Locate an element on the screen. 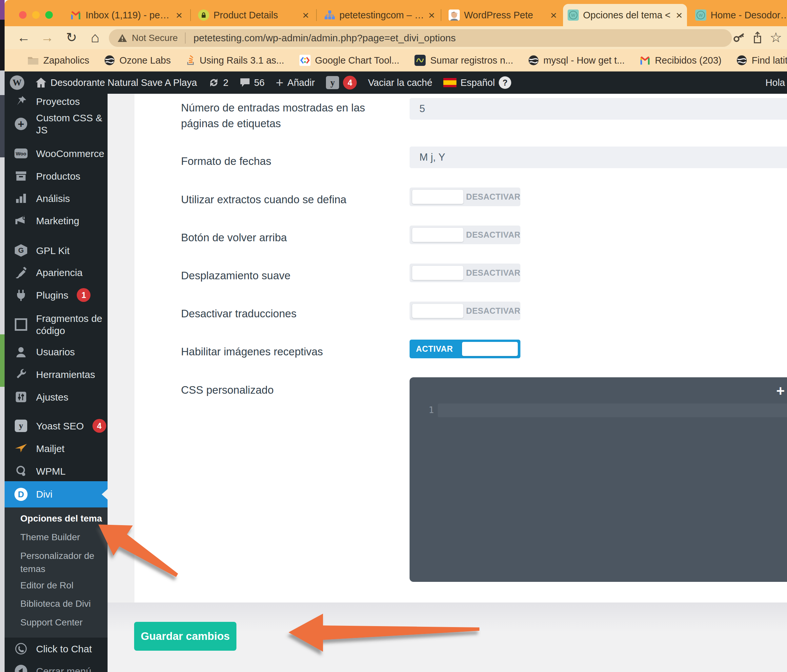  url-text: petetesting.com/wp-admin/admin.php?page=… is located at coordinates (324, 38).